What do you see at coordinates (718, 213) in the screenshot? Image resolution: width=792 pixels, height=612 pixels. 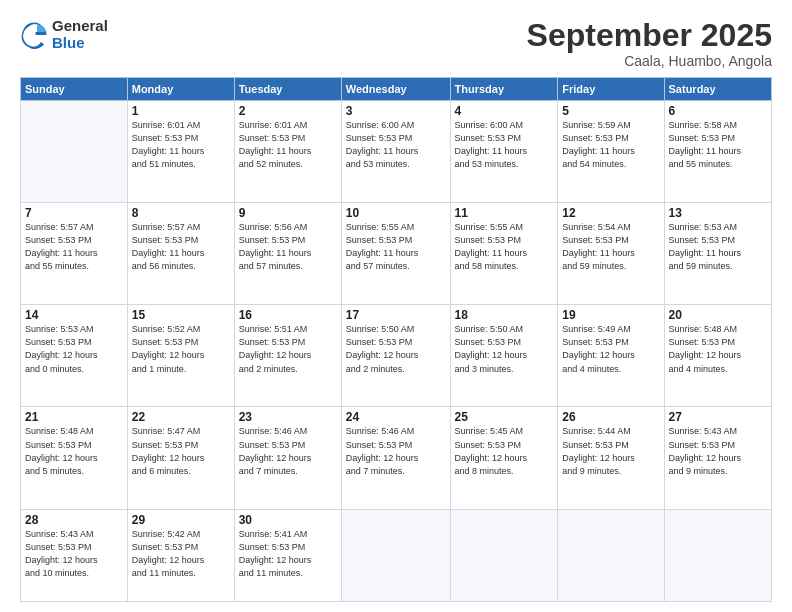 I see `day-number: 13` at bounding box center [718, 213].